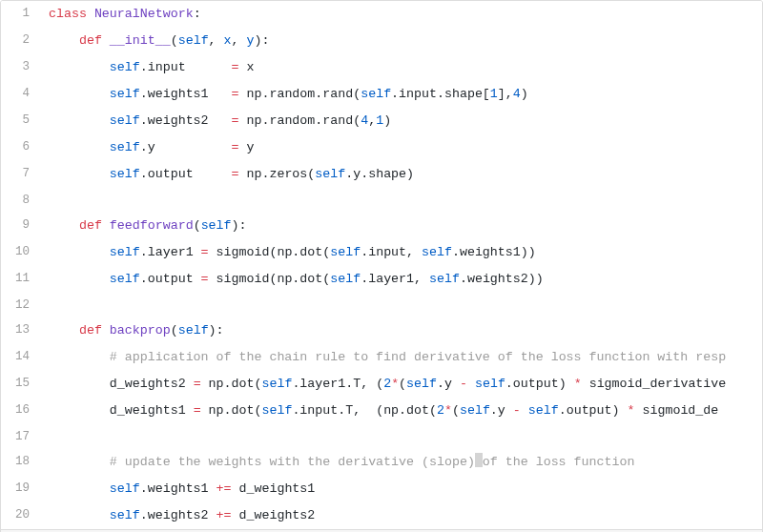 The height and width of the screenshot is (532, 763). I want to click on code-token: .weights1, so click(186, 93).